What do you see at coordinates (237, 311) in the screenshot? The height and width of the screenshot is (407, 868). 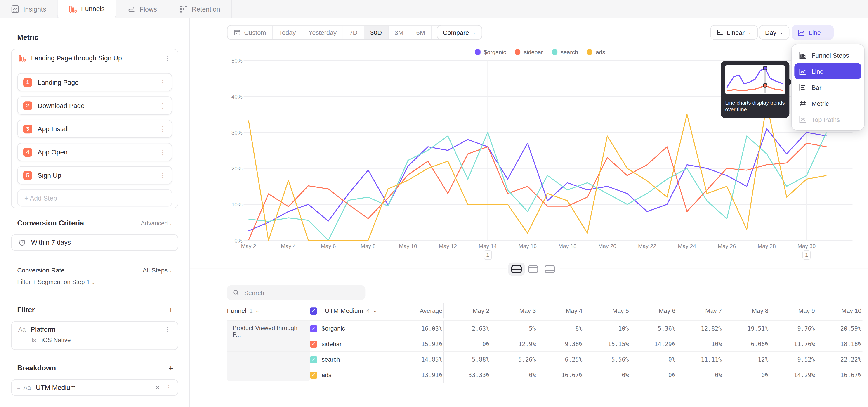 I see `funnel-column-header: Funnel` at bounding box center [237, 311].